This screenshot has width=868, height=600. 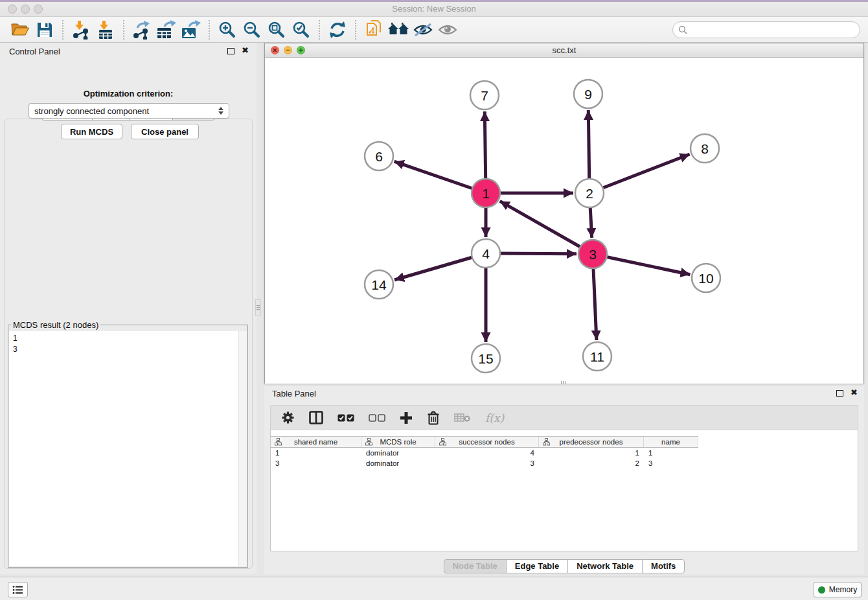 I want to click on svg-text: 11, so click(x=597, y=356).